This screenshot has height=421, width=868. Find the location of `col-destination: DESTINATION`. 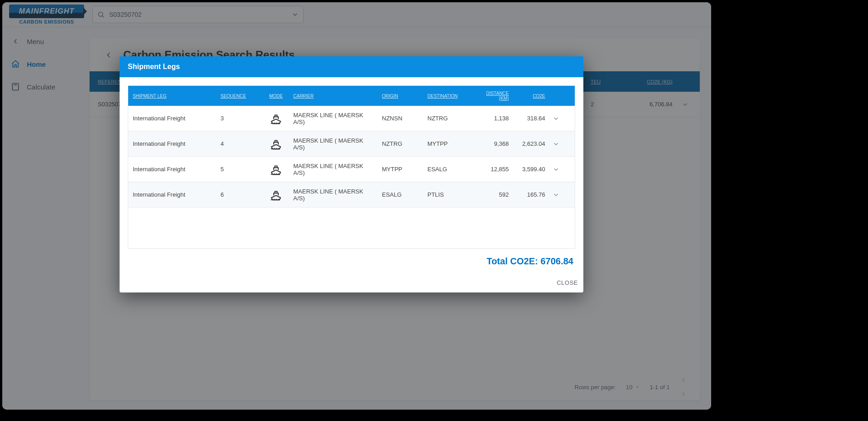

col-destination: DESTINATION is located at coordinates (450, 96).